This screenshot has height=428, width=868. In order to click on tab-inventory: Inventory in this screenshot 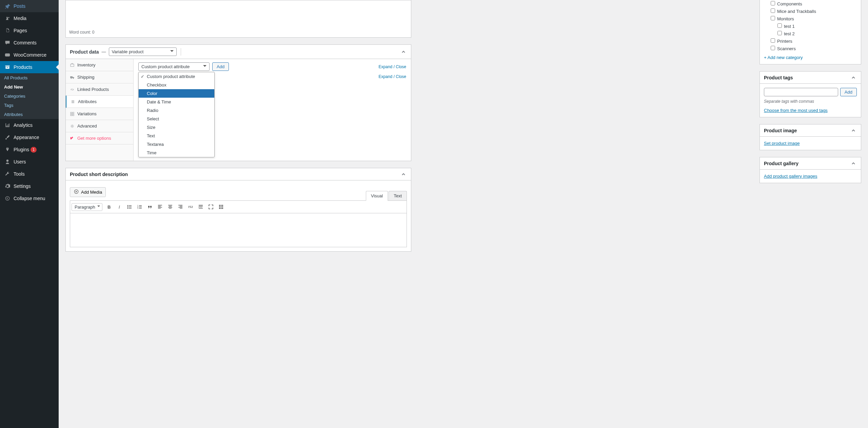, I will do `click(100, 65)`.